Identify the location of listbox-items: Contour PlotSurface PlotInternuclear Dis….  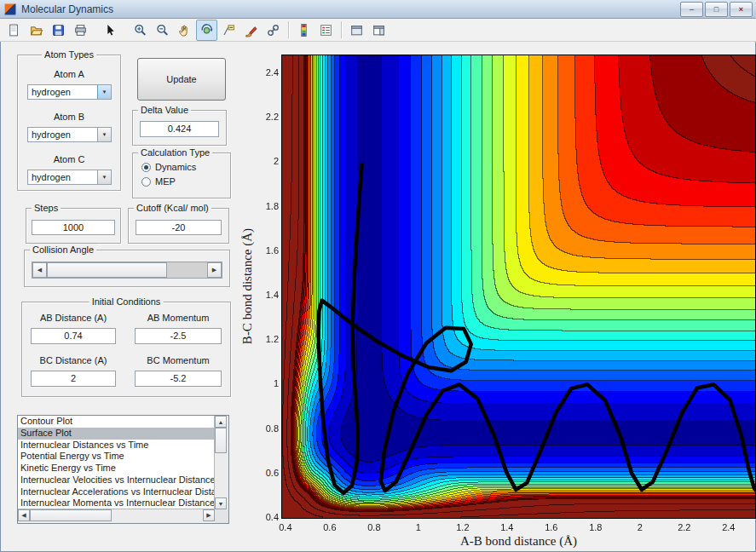
(116, 463).